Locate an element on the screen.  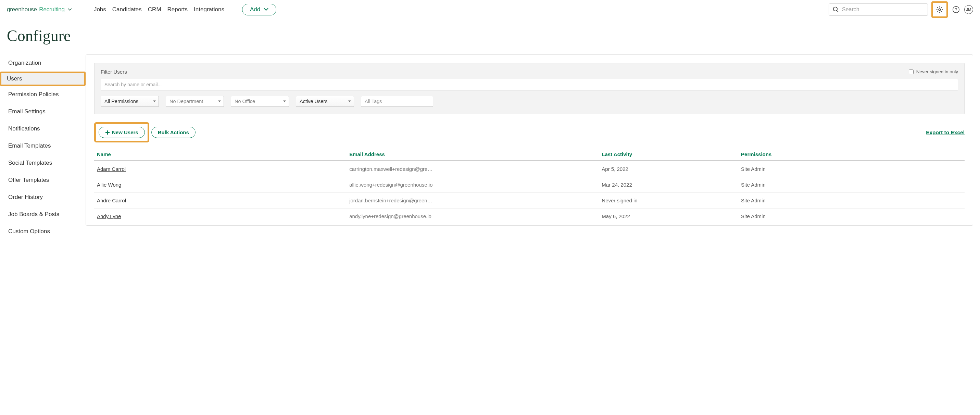
filter-panel: Filter Users Never signed in only All Pe… is located at coordinates (530, 89).